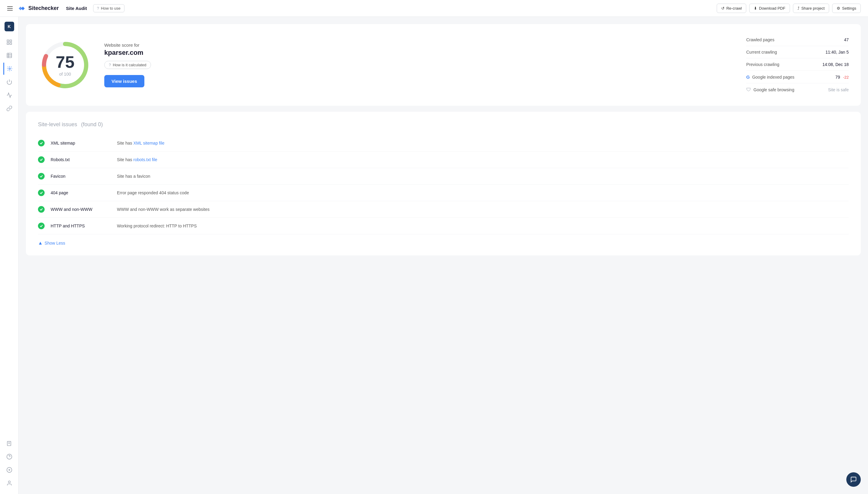  What do you see at coordinates (443, 125) in the screenshot?
I see `issues-header: Site-level issues (found 0)` at bounding box center [443, 125].